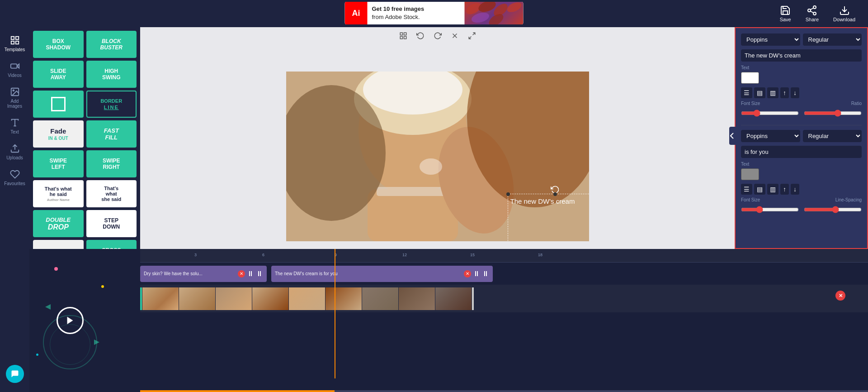 The height and width of the screenshot is (392, 868). Describe the element at coordinates (15, 374) in the screenshot. I see `chat-button` at that location.